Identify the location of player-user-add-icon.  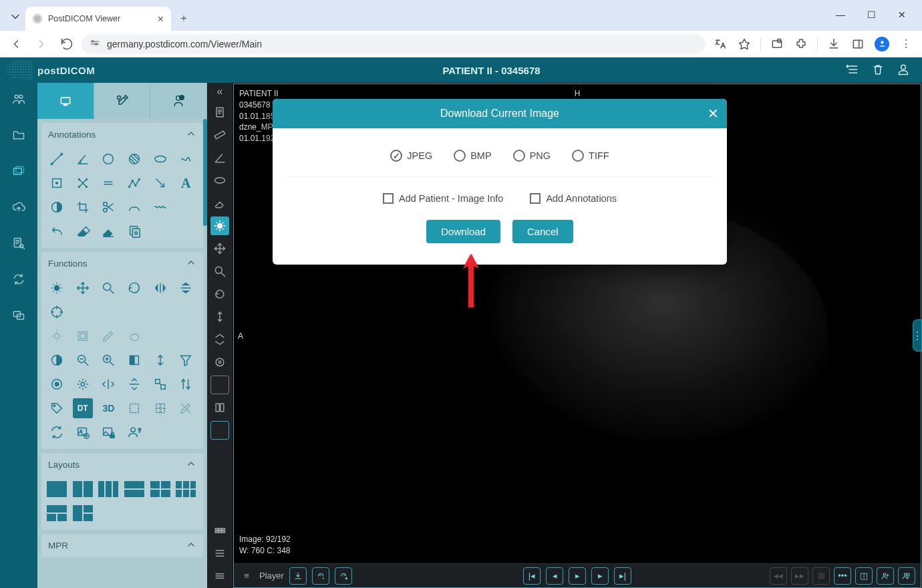
(885, 576).